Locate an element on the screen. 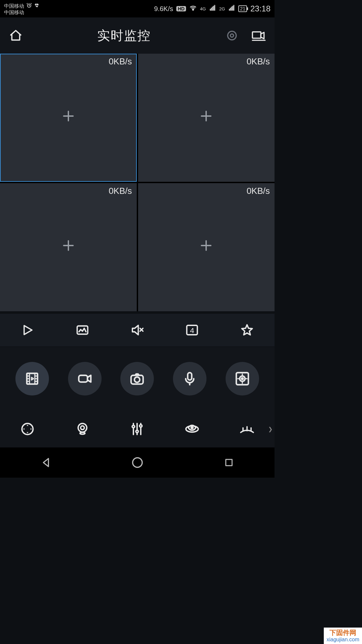 The image size is (362, 644). triangle-back-icon is located at coordinates (46, 463).